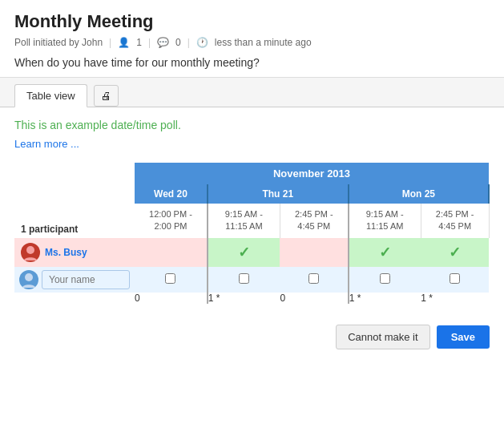 This screenshot has height=444, width=504. I want to click on busy-avail-3: ✓, so click(385, 252).